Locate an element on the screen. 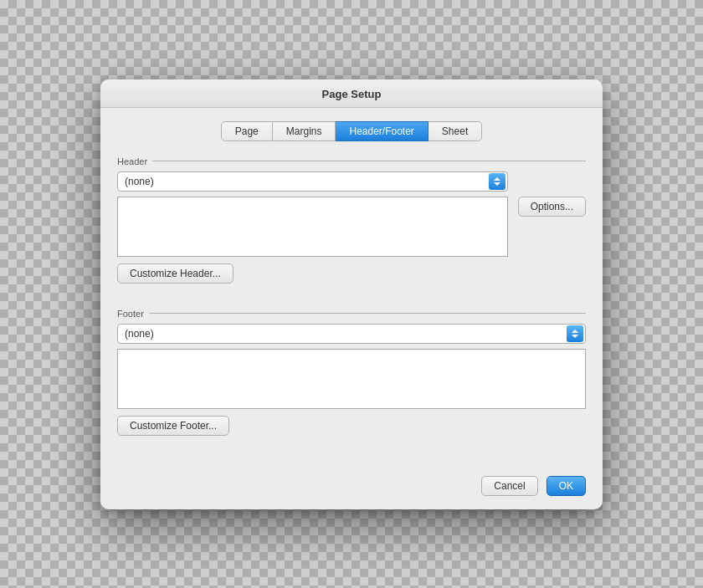  footer-preview is located at coordinates (352, 379).